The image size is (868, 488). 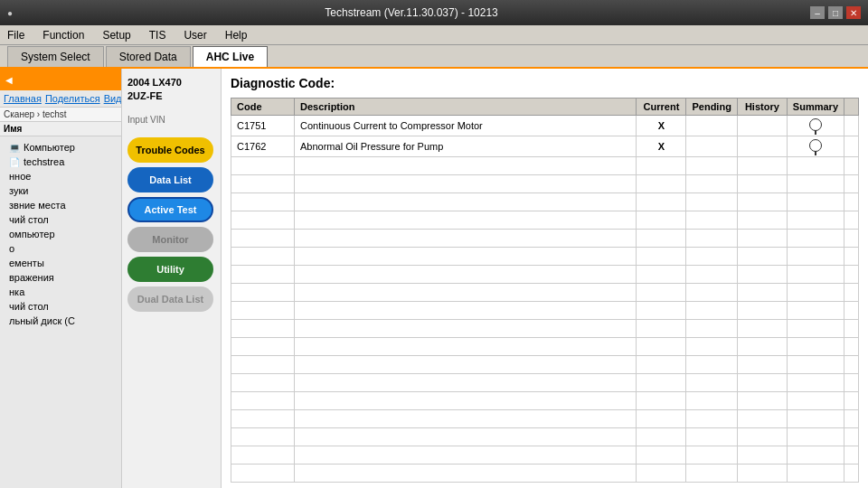 I want to click on vehicle-panel: 2004 LX470 2UZ-FE Input VIN Trouble Code…, so click(x=172, y=278).